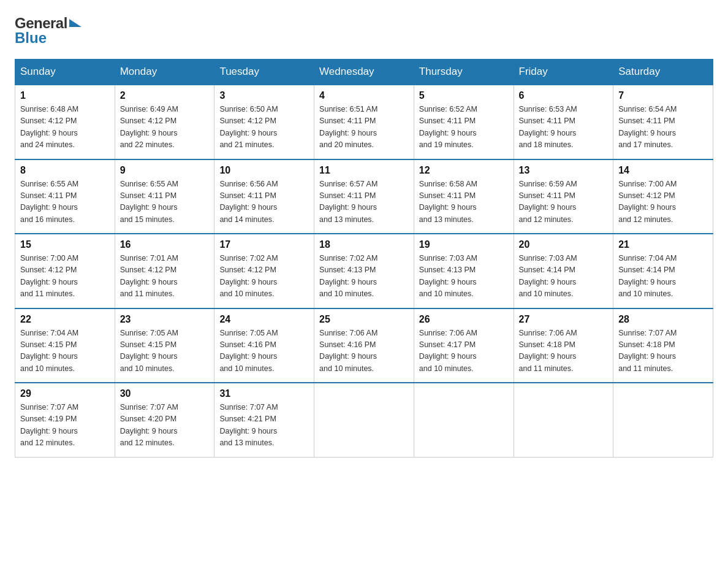  I want to click on calendar-day-cell: 28Sunrise: 7:07 AMSunset: 4:18 PMDayligh…, so click(663, 346).